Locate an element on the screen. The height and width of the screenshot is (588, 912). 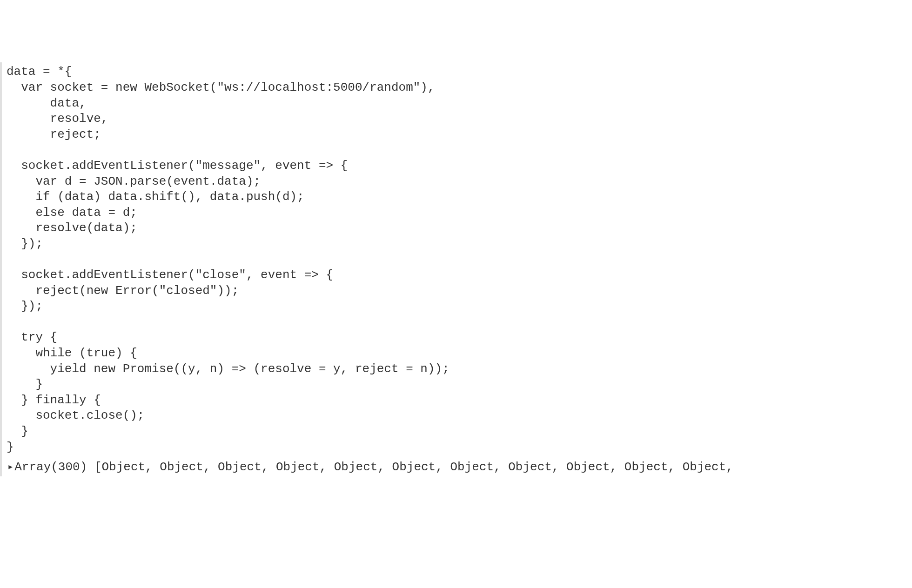
code-line: reject; is located at coordinates (54, 134).